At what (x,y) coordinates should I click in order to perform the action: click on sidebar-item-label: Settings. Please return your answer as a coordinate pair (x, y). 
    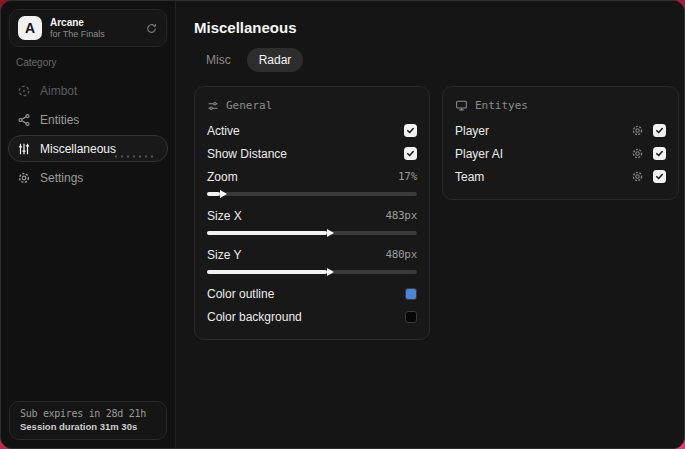
    Looking at the image, I should click on (62, 178).